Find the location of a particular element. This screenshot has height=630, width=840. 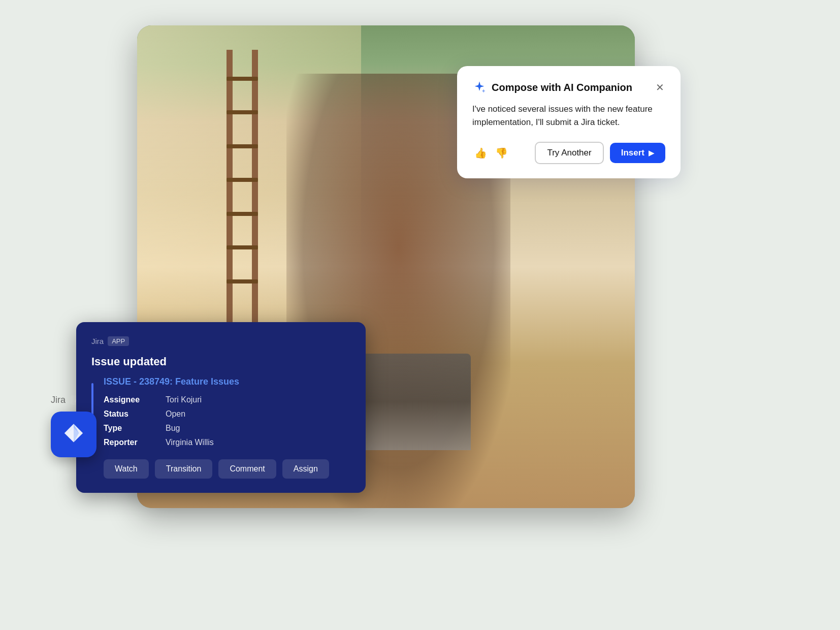

comment-button: Comment is located at coordinates (247, 469).